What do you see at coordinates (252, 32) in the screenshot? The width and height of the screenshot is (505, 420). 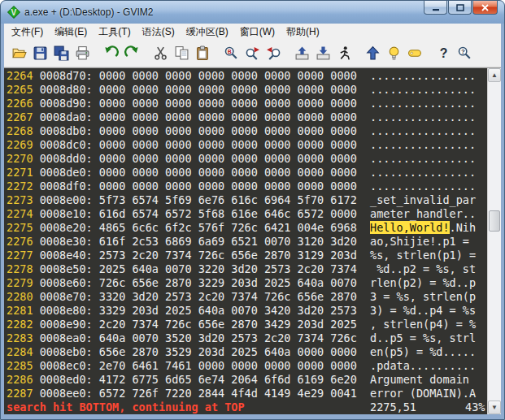 I see `menubar: 文件(F)编辑(E)工具(T)语法(S)缓冲区(B)窗口(W)帮助(H)` at bounding box center [252, 32].